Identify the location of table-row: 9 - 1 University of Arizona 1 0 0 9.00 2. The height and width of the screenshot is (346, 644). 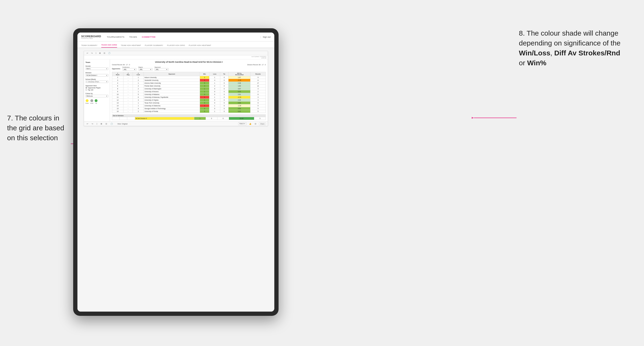
(189, 92).